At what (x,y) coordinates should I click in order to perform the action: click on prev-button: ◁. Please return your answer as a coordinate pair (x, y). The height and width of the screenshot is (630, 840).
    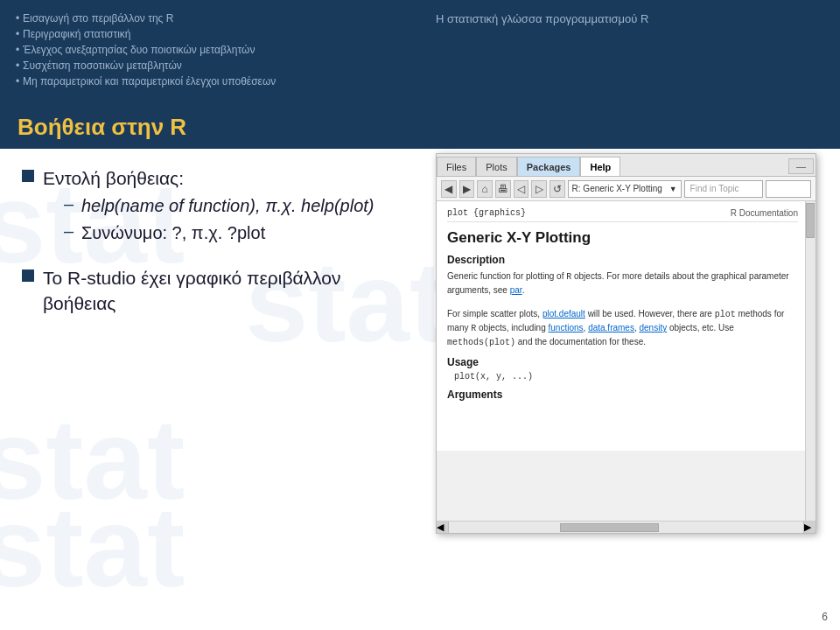
    Looking at the image, I should click on (522, 189).